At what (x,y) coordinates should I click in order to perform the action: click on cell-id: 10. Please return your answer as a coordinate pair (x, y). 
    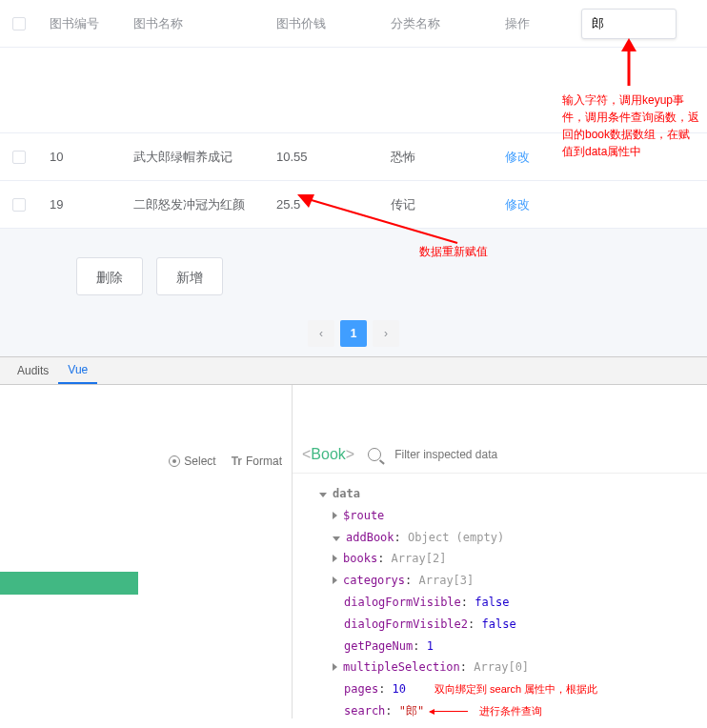
    Looking at the image, I should click on (86, 156).